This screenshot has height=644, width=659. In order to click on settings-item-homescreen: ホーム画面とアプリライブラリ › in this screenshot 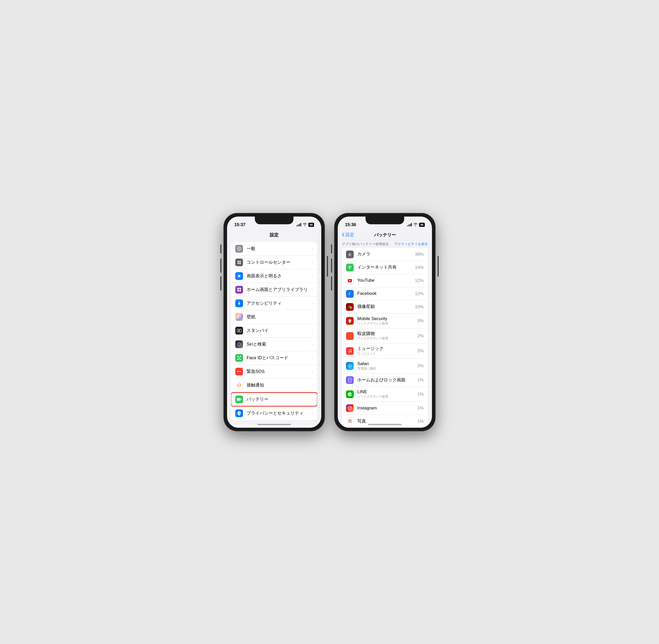, I will do `click(274, 290)`.